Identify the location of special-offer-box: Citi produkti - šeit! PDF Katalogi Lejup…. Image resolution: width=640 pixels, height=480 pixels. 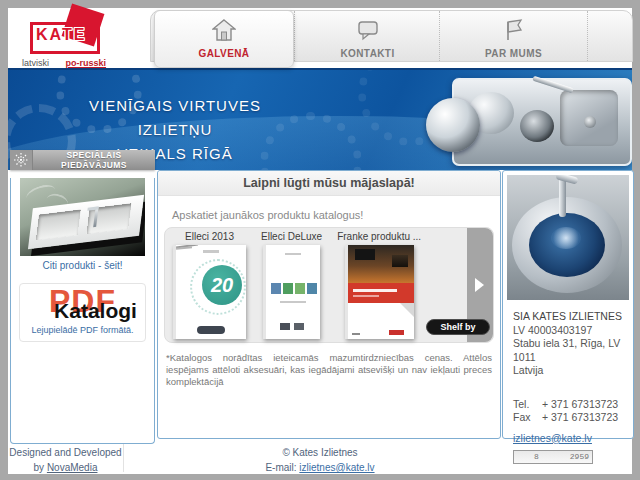
(82, 311).